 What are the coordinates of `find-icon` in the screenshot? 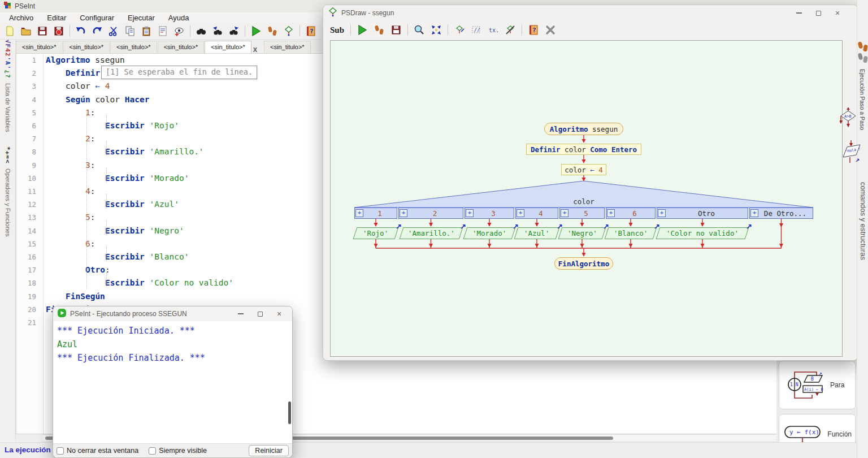 It's located at (201, 31).